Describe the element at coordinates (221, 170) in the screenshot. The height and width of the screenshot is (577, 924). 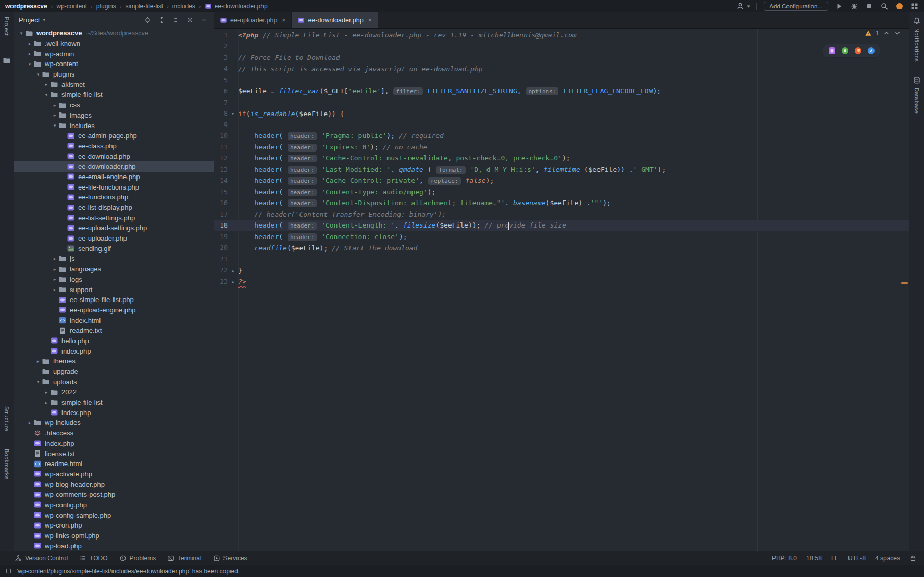
I see `line-number: 13` at that location.